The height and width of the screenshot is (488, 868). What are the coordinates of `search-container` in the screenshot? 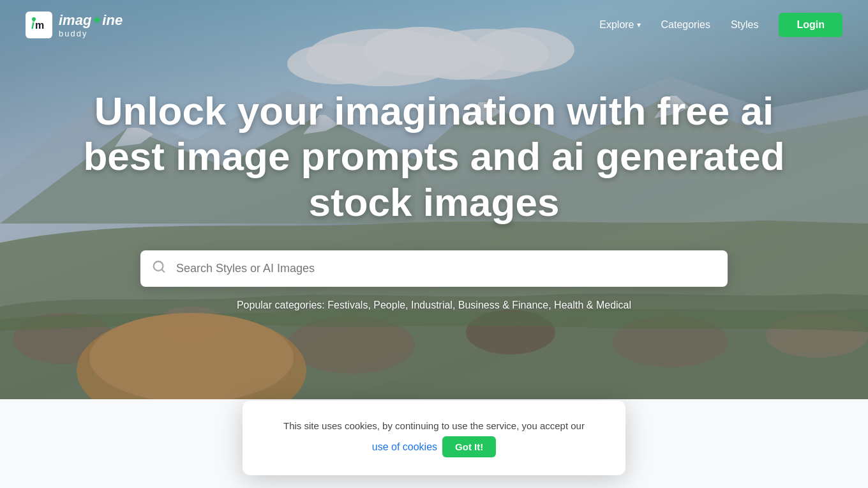 It's located at (434, 268).